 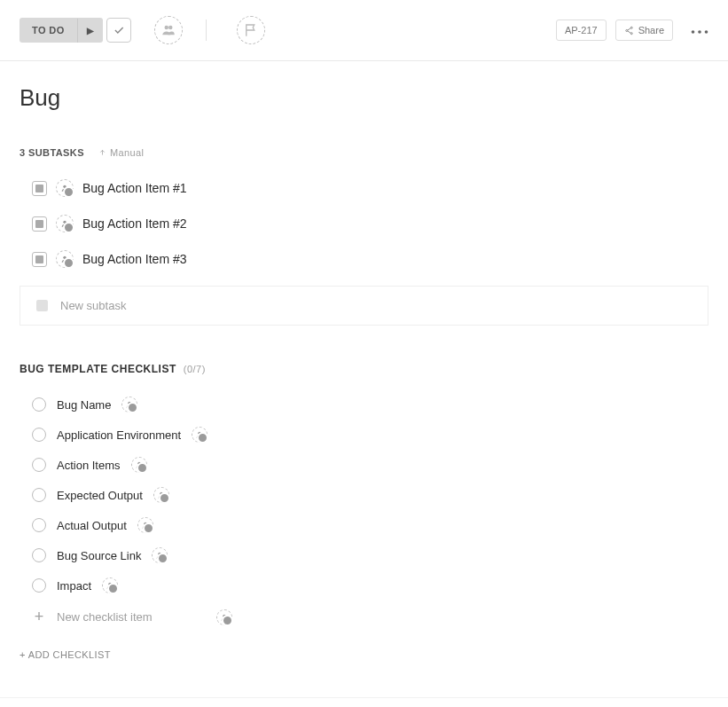 What do you see at coordinates (168, 30) in the screenshot?
I see `assignees-button` at bounding box center [168, 30].